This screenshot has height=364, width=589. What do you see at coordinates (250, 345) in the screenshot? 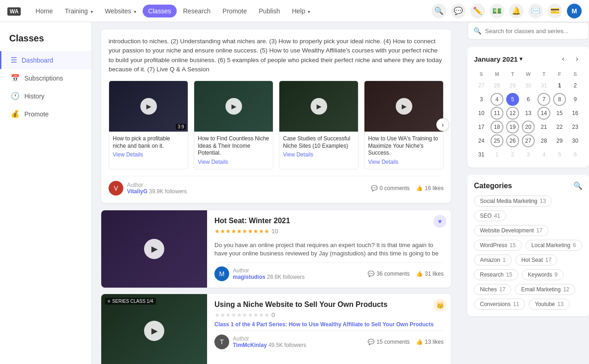
I see `niche-author-name: TimMcKinlay` at bounding box center [250, 345].